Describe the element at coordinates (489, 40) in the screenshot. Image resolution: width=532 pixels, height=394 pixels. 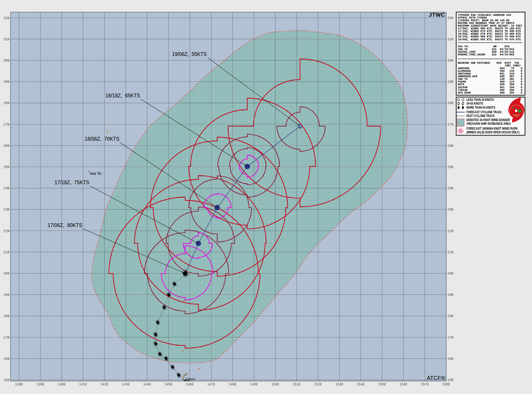
I see `svg-text:19/06Z, WINDS 055 KTS, GUSTS T: 19/06Z, WINDS 055 KTS, GUSTS TO 070 KTS` at that location.